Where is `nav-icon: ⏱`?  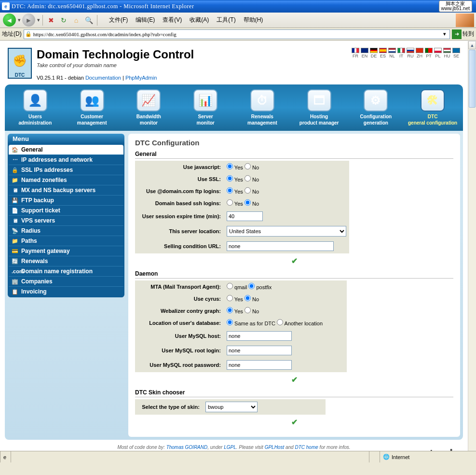 nav-icon: ⏱ is located at coordinates (262, 100).